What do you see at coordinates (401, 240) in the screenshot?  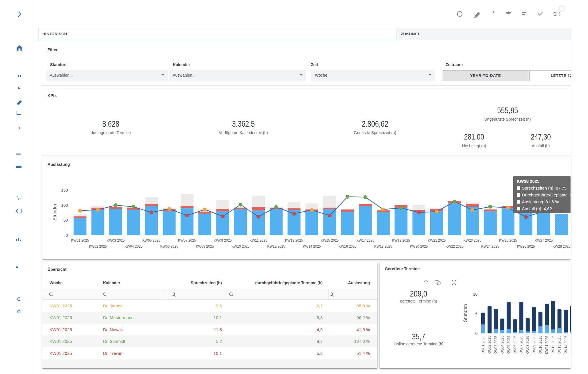 I see `svg-text: KW19 2025` at bounding box center [401, 240].